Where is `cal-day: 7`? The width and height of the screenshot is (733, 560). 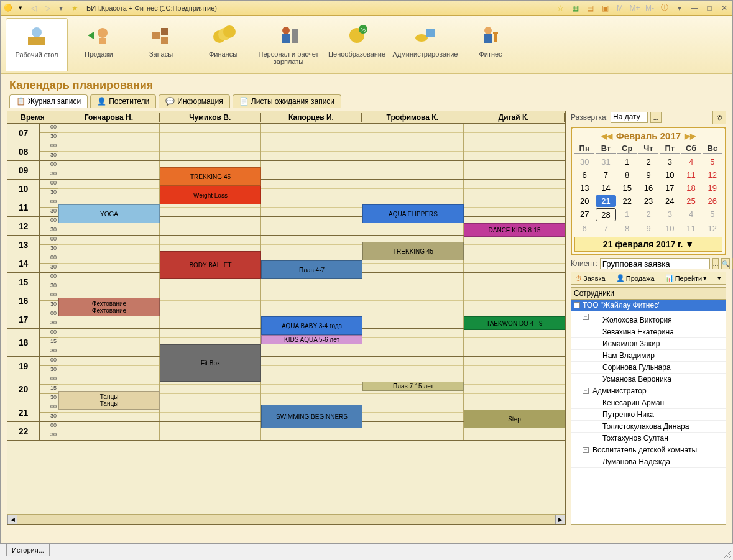 cal-day: 7 is located at coordinates (606, 175).